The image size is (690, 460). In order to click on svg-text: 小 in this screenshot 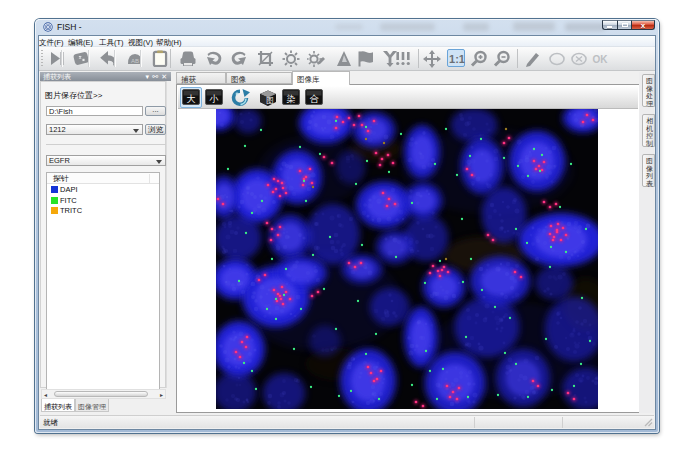, I will do `click(214, 99)`.